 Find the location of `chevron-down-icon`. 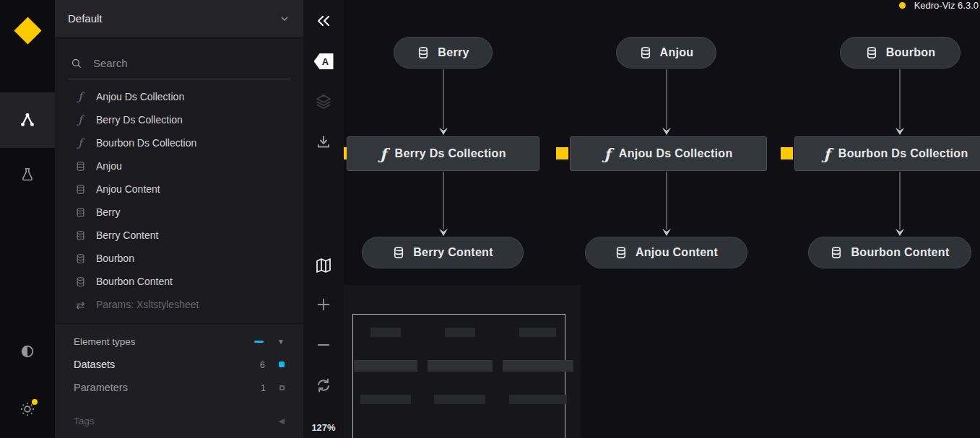

chevron-down-icon is located at coordinates (285, 19).